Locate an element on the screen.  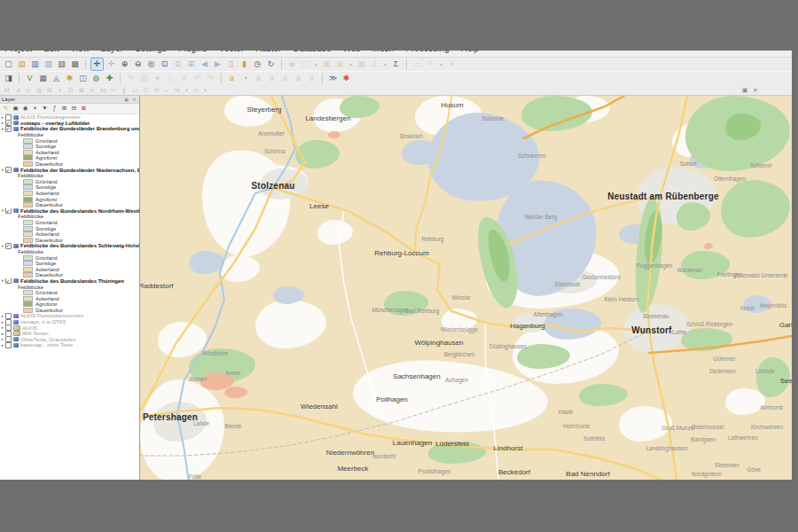
add-raster-layer-icon: ▦ is located at coordinates (43, 78).